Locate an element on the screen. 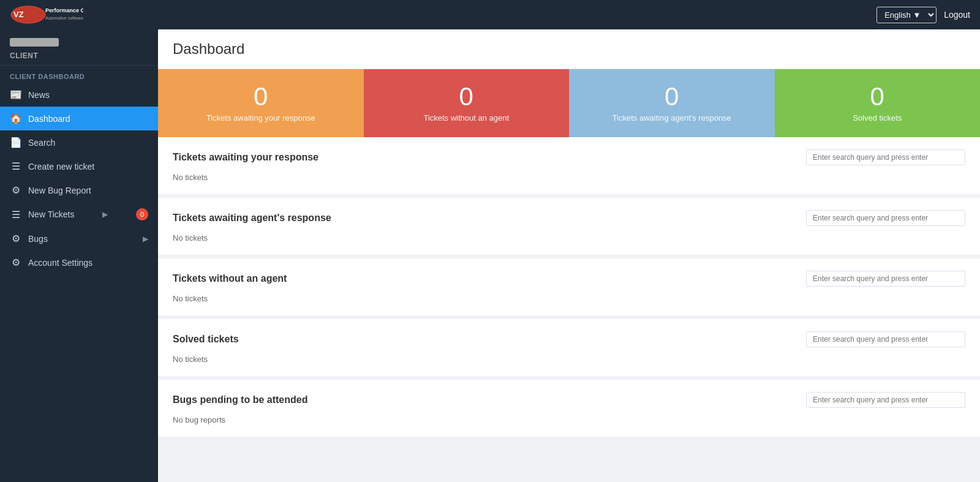 This screenshot has width=980, height=482. section-awaiting-response: Tickets awaiting your response No ticket… is located at coordinates (569, 168).